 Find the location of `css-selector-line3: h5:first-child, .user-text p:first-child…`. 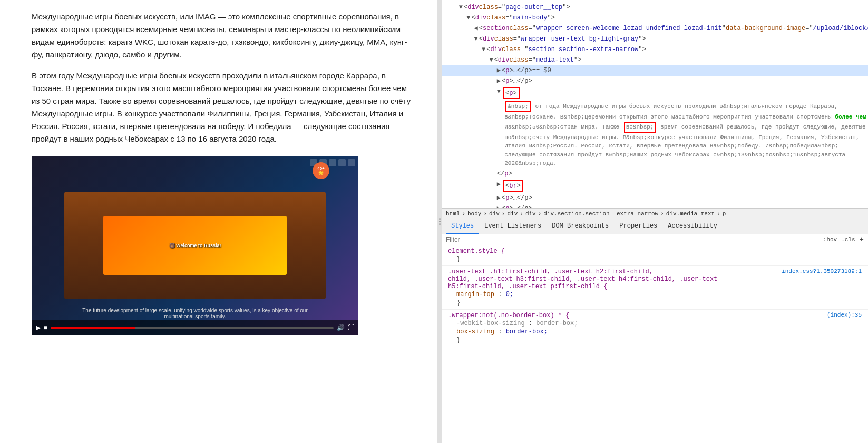

css-selector-line3: h5:first-child, .user-text p:first-child… is located at coordinates (655, 287).